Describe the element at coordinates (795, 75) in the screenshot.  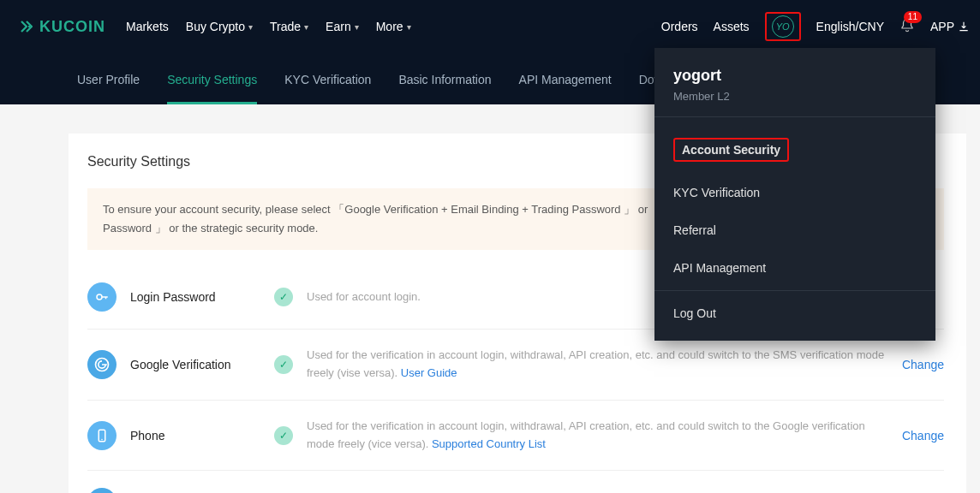
I see `popover-username: yogort` at that location.